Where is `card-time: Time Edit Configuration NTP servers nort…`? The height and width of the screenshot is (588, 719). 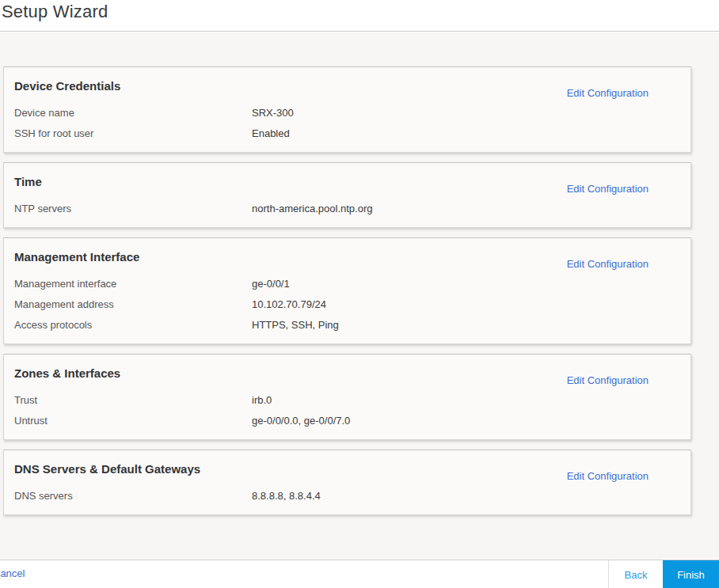 card-time: Time Edit Configuration NTP servers nort… is located at coordinates (347, 195).